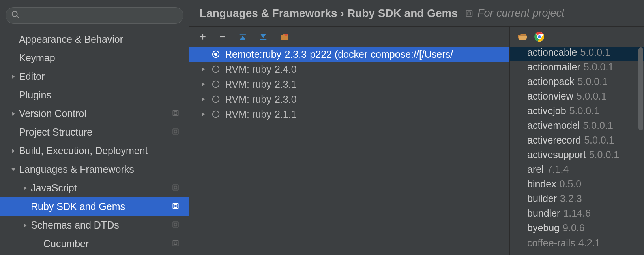 The image size is (644, 255). I want to click on sdk-row: RVM: ruby-2.4.0, so click(350, 69).